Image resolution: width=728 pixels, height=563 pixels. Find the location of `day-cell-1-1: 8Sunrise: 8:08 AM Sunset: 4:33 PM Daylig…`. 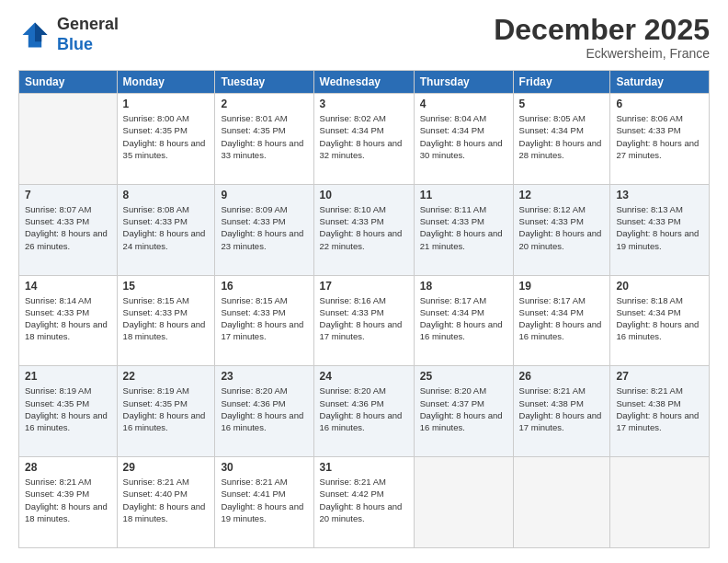

day-cell-1-1: 8Sunrise: 8:08 AM Sunset: 4:33 PM Daylig… is located at coordinates (165, 230).